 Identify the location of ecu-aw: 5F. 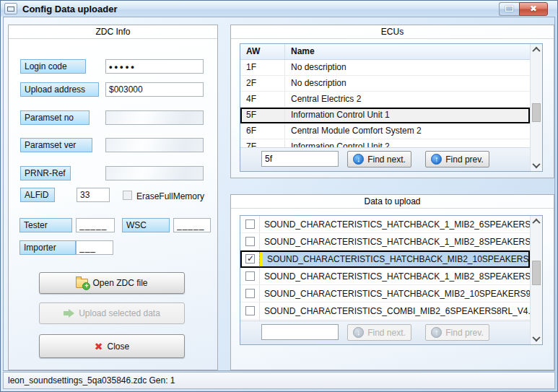
(263, 116).